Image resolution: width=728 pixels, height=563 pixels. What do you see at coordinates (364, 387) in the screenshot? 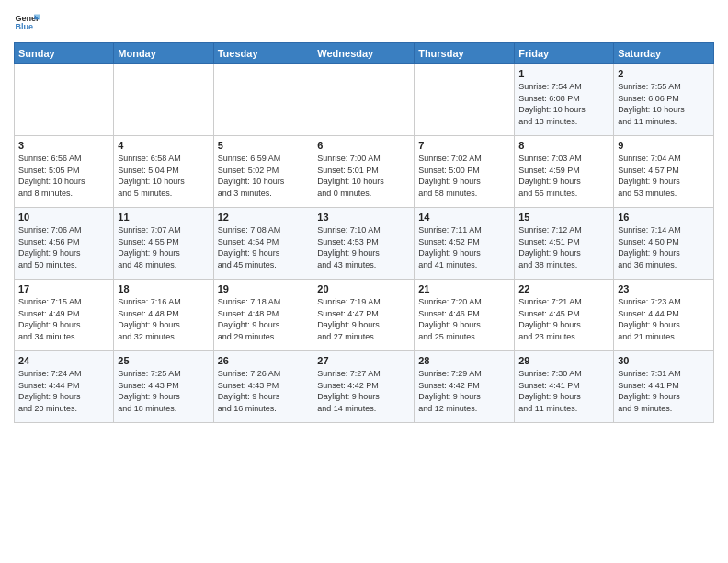
I see `calendar-week-row: 24Sunrise: 7:24 AM Sunset: 4:44 PM Dayli…` at bounding box center [364, 387].